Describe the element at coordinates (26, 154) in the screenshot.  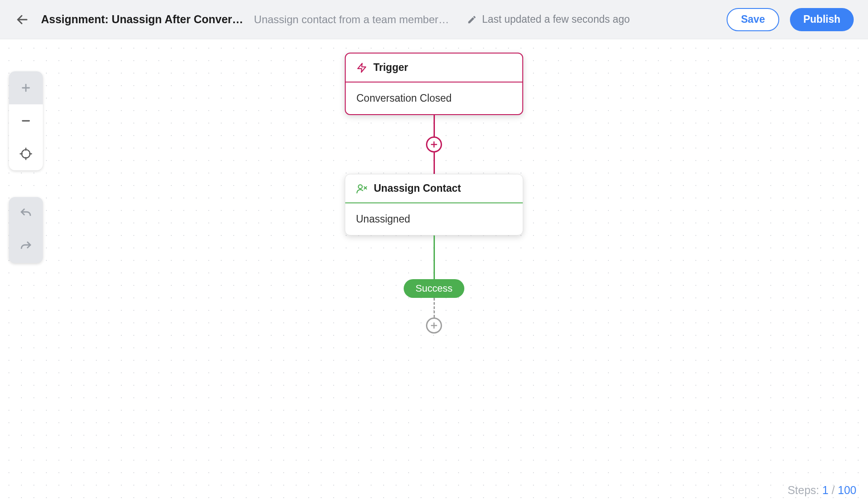
I see `crosshair-icon` at that location.